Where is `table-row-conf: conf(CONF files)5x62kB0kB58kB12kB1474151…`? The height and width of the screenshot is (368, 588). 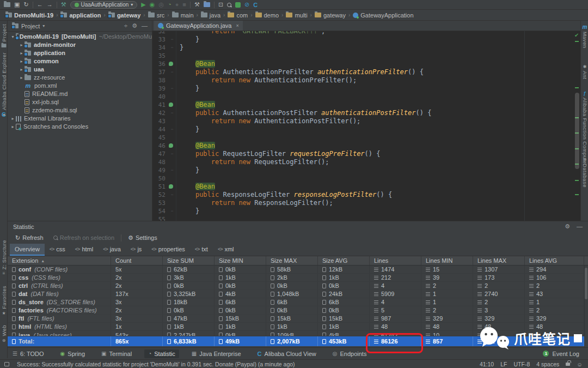 table-row-conf: conf(CONF files)5x62kB0kB58kB12kB1474151… is located at coordinates (298, 269).